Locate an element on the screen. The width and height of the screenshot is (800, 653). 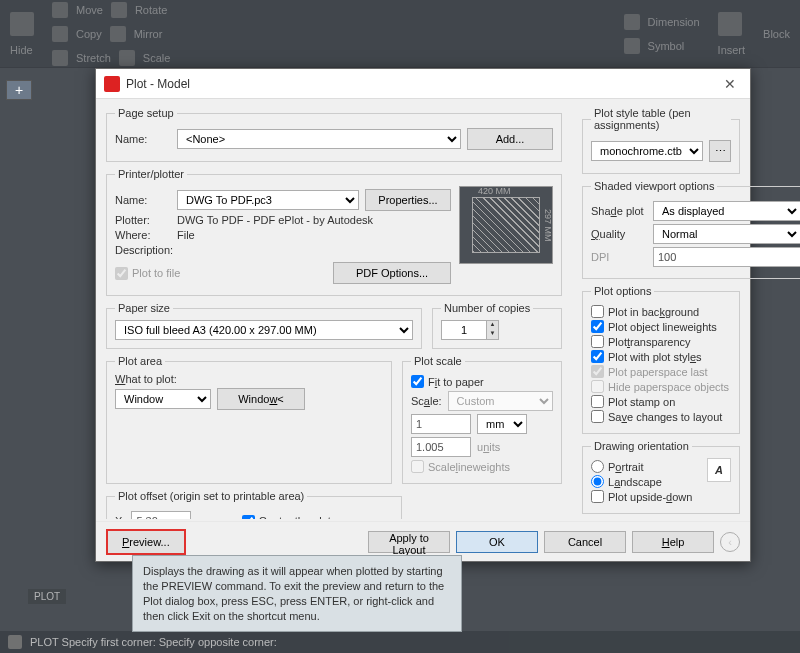
scale-lw-check: Scale lineweights is located at coordinates (482, 466).